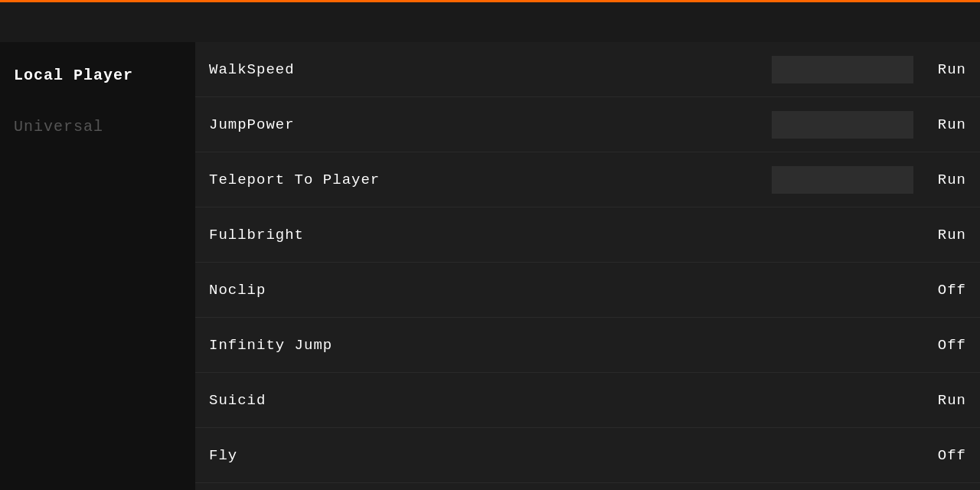 This screenshot has width=980, height=490. Describe the element at coordinates (98, 75) in the screenshot. I see `sidebar-item-local-player: Local Player` at that location.